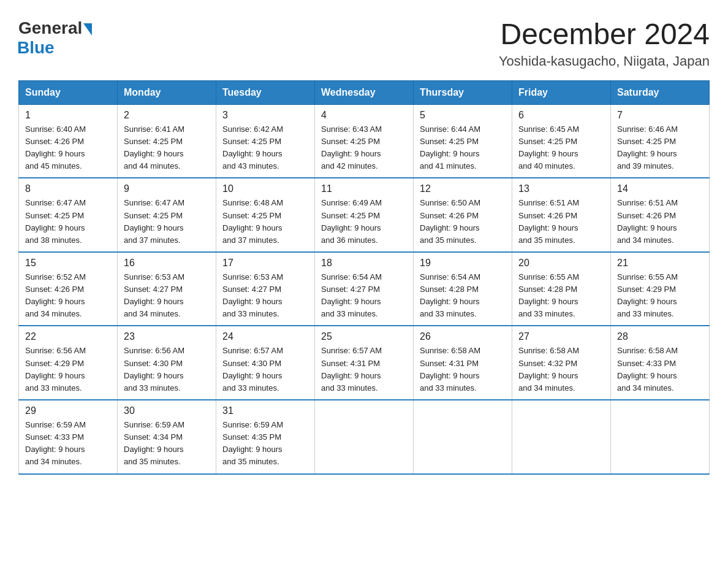 The width and height of the screenshot is (728, 563). I want to click on header-tuesday: Tuesday, so click(266, 92).